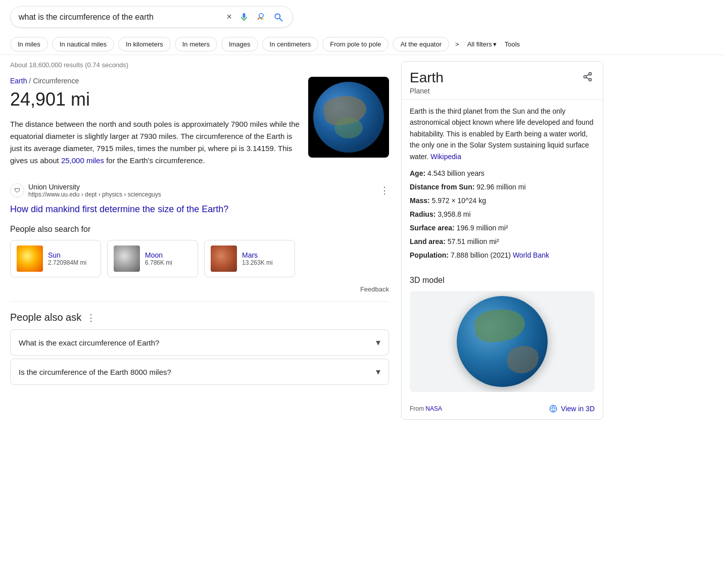 Image resolution: width=725 pixels, height=588 pixels. Describe the element at coordinates (224, 259) in the screenshot. I see `mars-image` at that location.